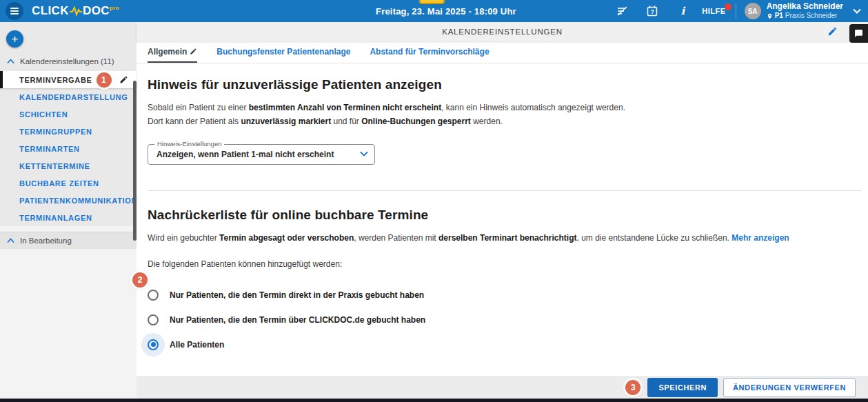  I want to click on sidebar-group-kalendereinstellungen: Kalendereinstellungen (11), so click(68, 63).